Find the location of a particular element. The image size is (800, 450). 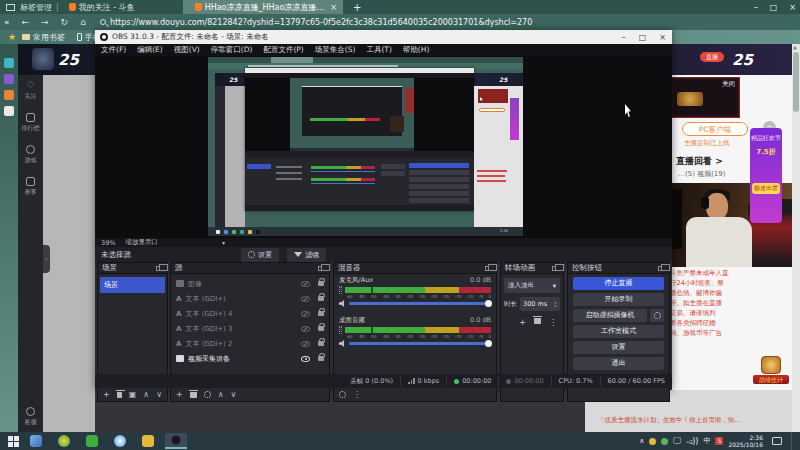

remove-scene-button is located at coordinates (120, 395).